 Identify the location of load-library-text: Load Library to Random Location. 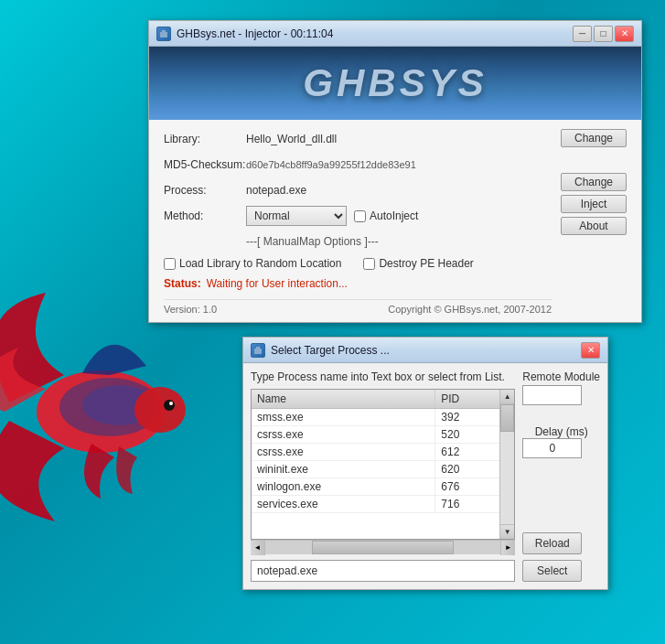
(260, 263).